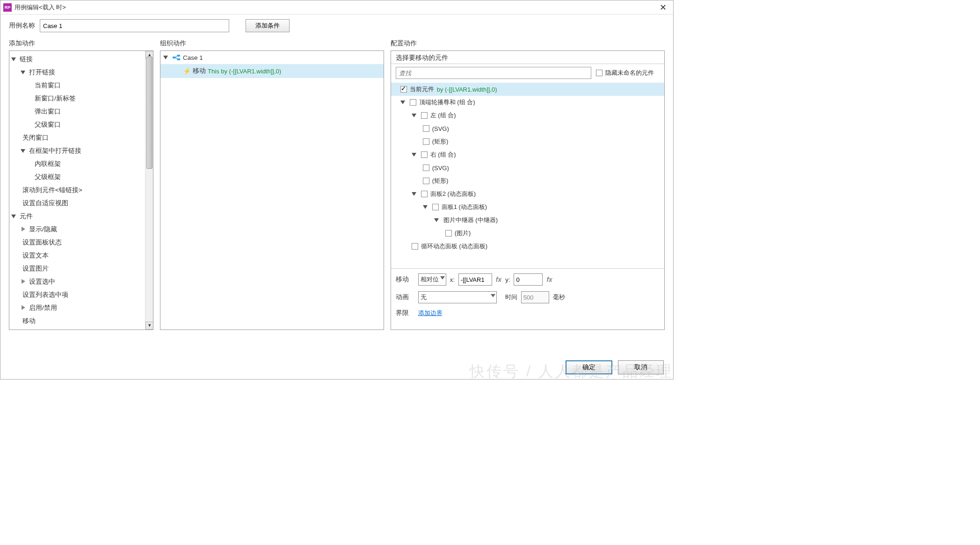  Describe the element at coordinates (549, 280) in the screenshot. I see `y-fx-button: fx` at that location.